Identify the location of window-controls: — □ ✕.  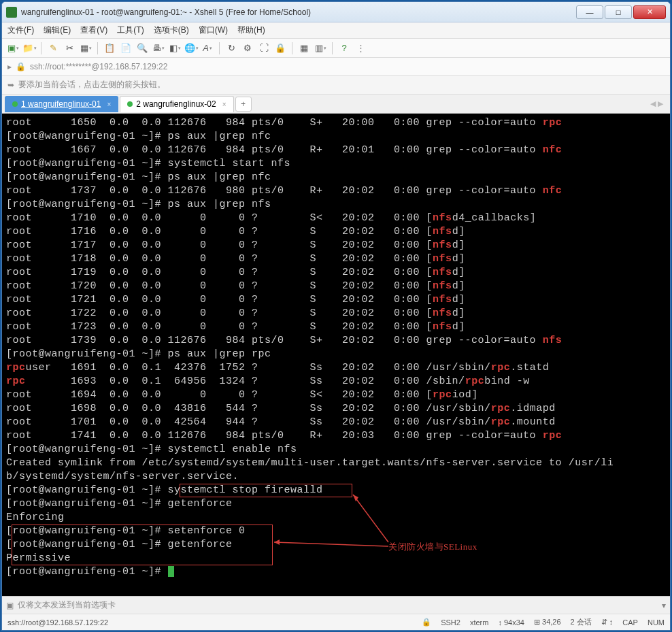
(621, 12).